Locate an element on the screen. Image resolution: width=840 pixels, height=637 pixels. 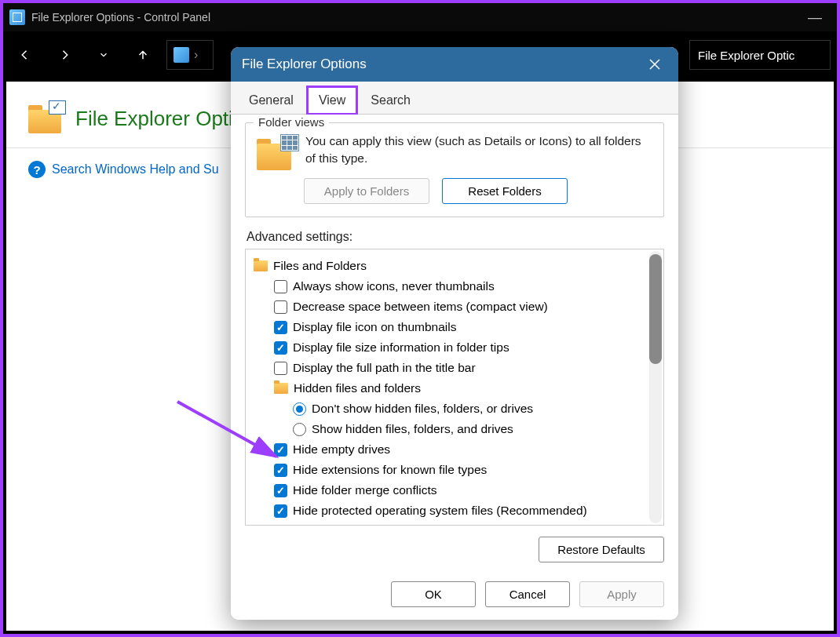
label-hide-empty-drives: Hide empty drives is located at coordinates (341, 450).